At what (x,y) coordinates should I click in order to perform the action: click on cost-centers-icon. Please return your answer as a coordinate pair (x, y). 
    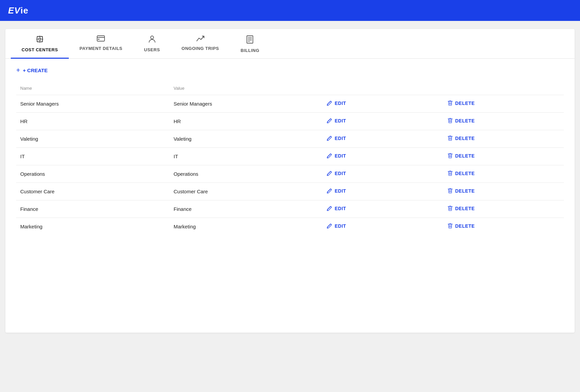
    Looking at the image, I should click on (40, 40).